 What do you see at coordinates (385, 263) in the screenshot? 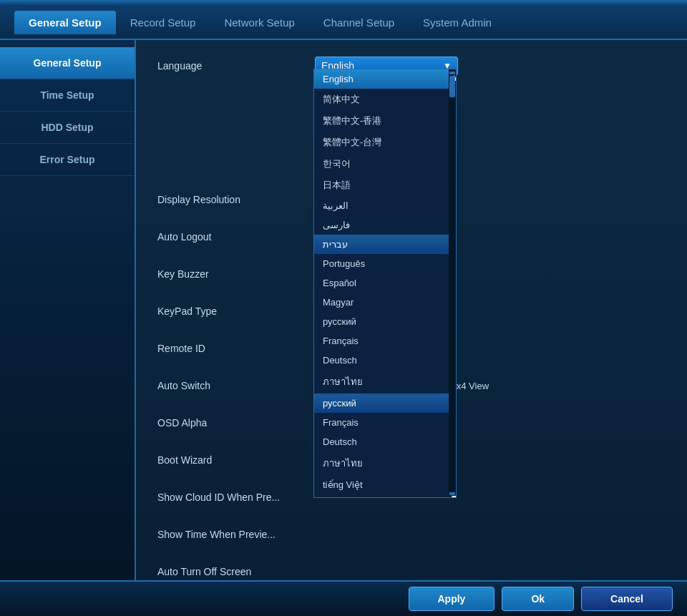
I see `dropdown-option-portuguese: Português` at bounding box center [385, 263].